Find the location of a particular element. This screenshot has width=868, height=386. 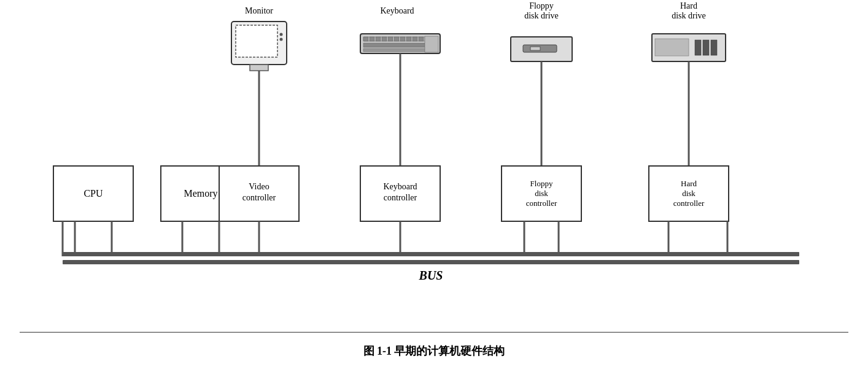

keyboard-ctrl-text1: Keyboard is located at coordinates (400, 187).